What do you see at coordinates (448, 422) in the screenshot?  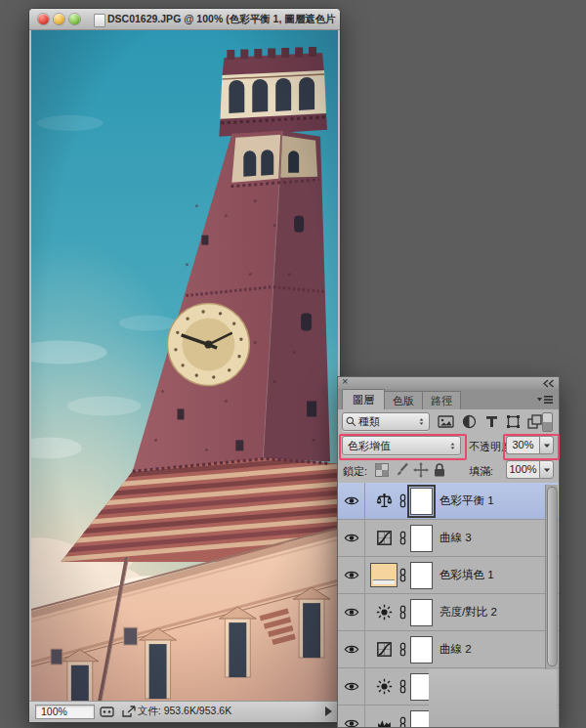 I see `filter-row: 種類` at bounding box center [448, 422].